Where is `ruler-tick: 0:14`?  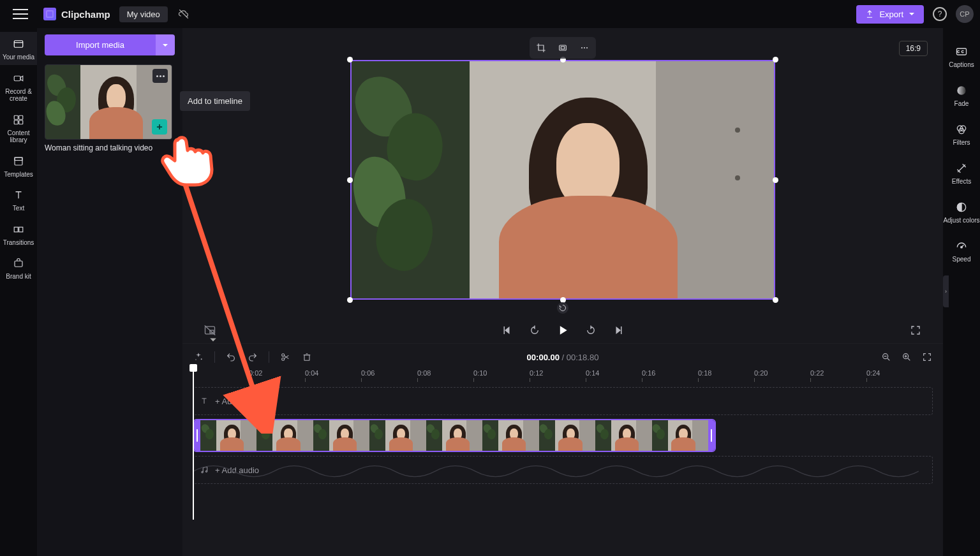
ruler-tick: 0:14 is located at coordinates (592, 373).